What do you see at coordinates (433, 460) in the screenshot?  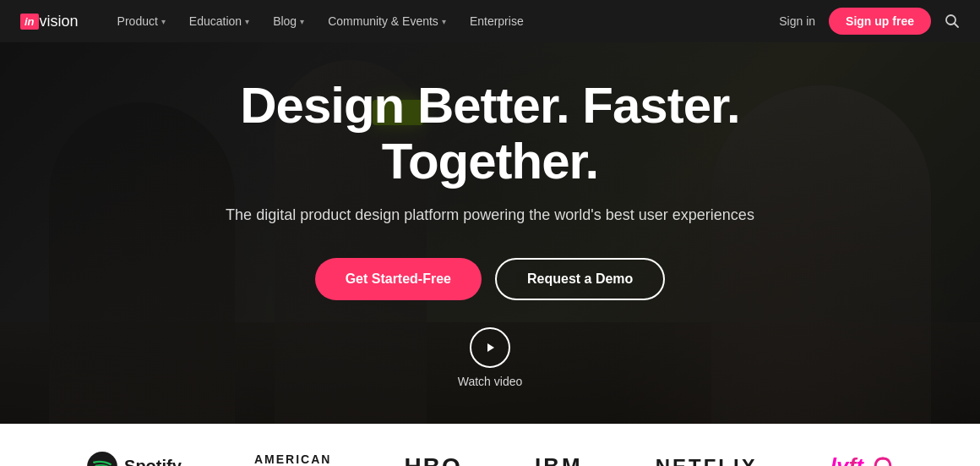 I see `hbo-logo: HBO` at bounding box center [433, 460].